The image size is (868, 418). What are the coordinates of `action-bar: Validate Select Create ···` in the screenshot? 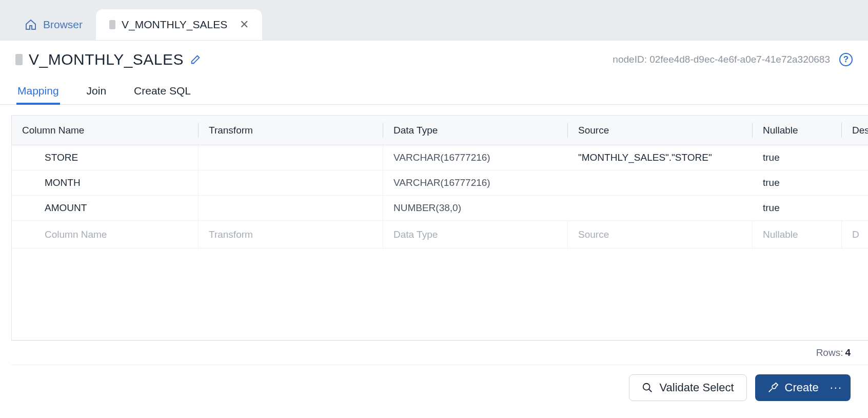 It's located at (440, 387).